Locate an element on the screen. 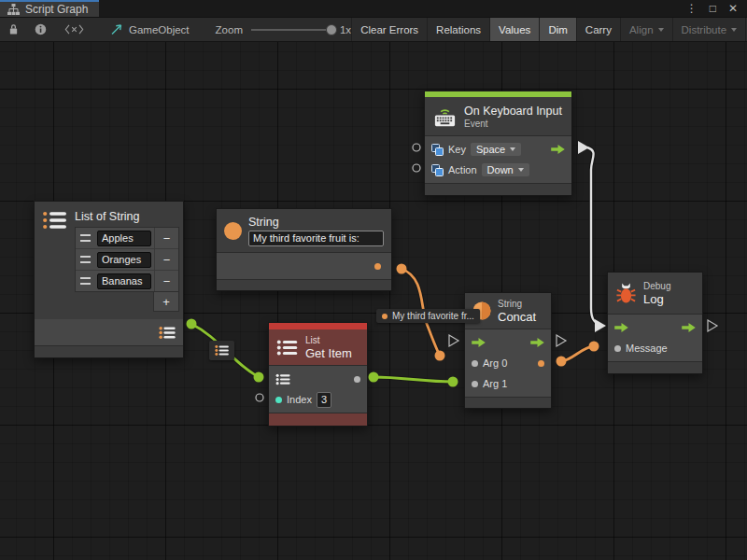  list-output-port is located at coordinates (168, 332).